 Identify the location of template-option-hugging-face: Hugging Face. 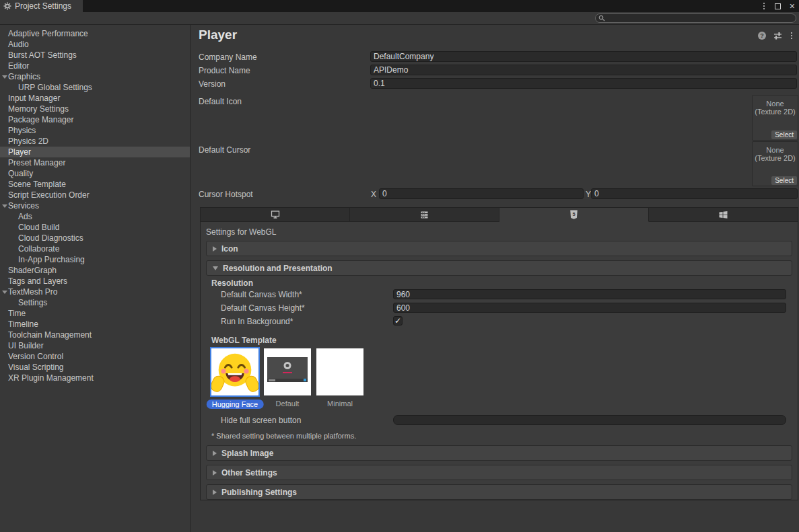
(236, 404).